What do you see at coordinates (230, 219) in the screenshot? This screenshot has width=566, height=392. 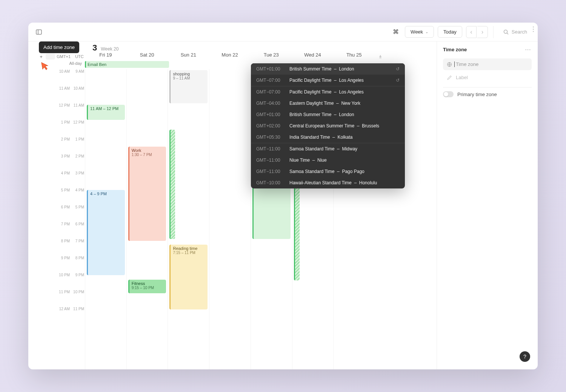 I see `day-col-mon` at bounding box center [230, 219].